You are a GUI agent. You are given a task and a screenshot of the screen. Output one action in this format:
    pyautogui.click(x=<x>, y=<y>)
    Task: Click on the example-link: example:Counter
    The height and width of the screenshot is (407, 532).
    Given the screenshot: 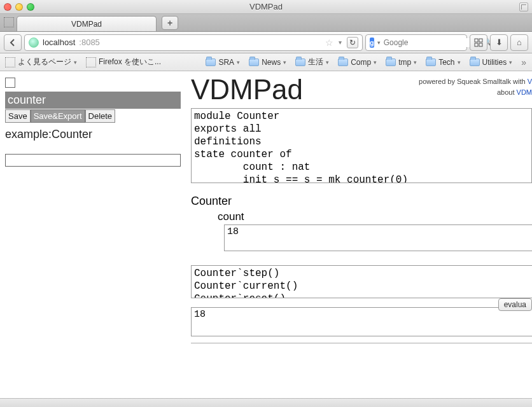 What is the action you would take?
    pyautogui.click(x=93, y=135)
    